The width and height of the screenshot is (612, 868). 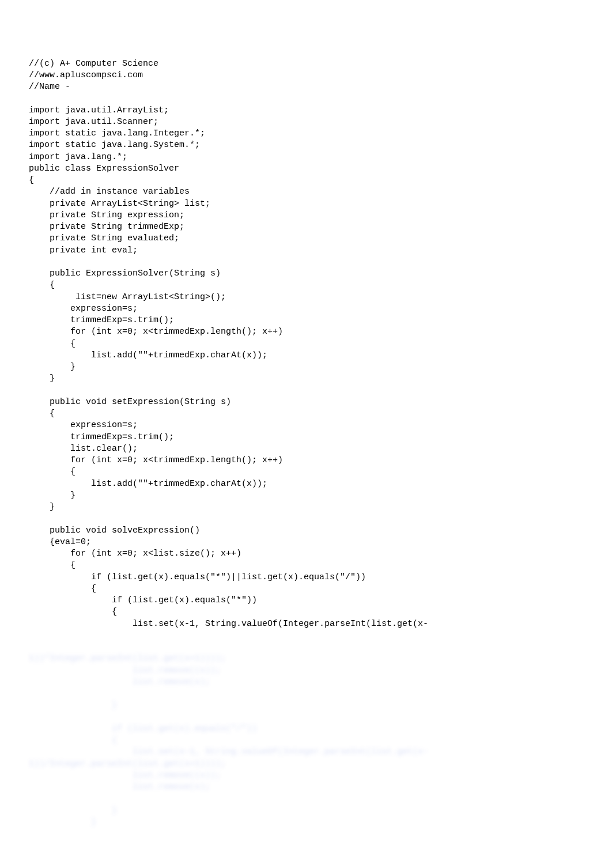 What do you see at coordinates (306, 297) in the screenshot?
I see `code-line: list=new ArrayList<String>();` at bounding box center [306, 297].